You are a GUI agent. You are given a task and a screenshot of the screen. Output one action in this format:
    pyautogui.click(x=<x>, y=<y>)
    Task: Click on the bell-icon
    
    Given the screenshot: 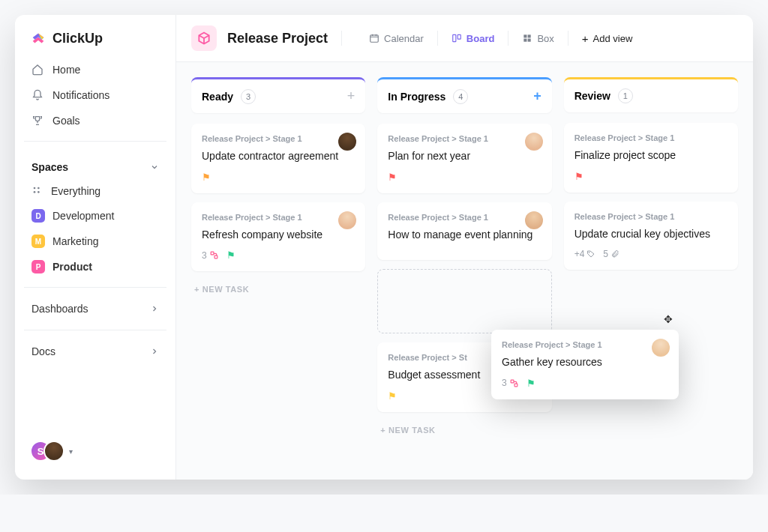 What is the action you would take?
    pyautogui.click(x=38, y=95)
    